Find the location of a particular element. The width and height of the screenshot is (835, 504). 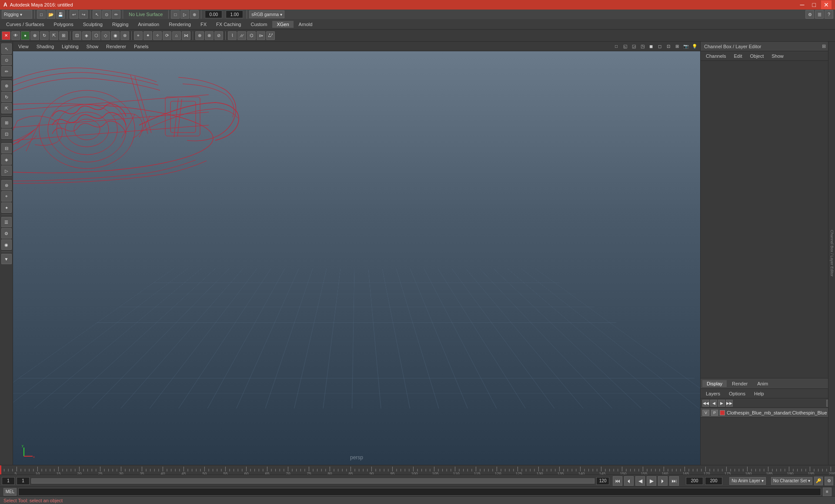

sidebar-tool2: ⌖ is located at coordinates (7, 196).